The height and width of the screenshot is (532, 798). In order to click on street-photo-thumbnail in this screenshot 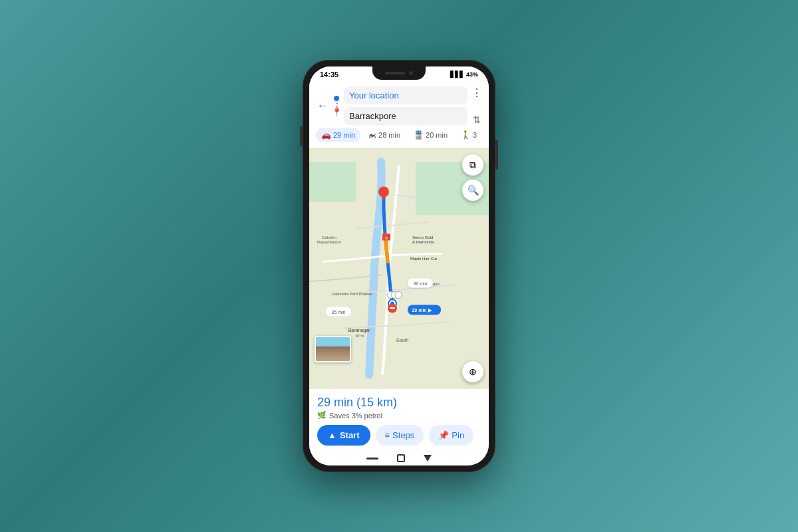, I will do `click(332, 349)`.